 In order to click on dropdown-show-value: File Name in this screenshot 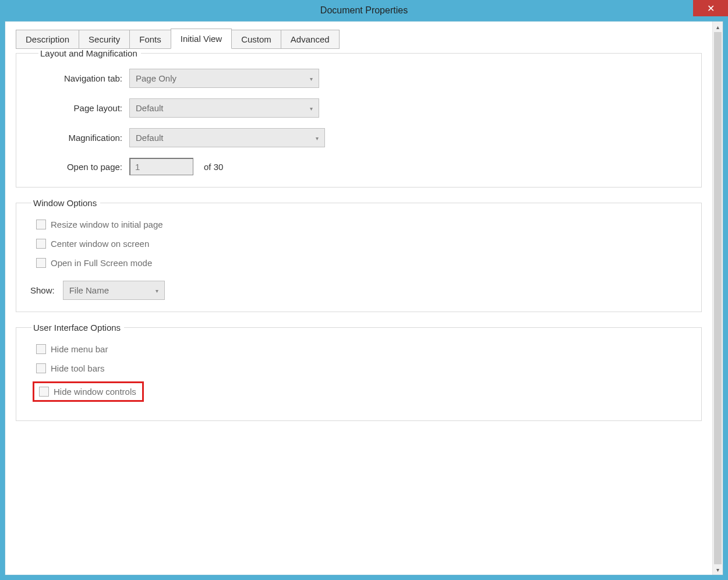, I will do `click(89, 290)`.